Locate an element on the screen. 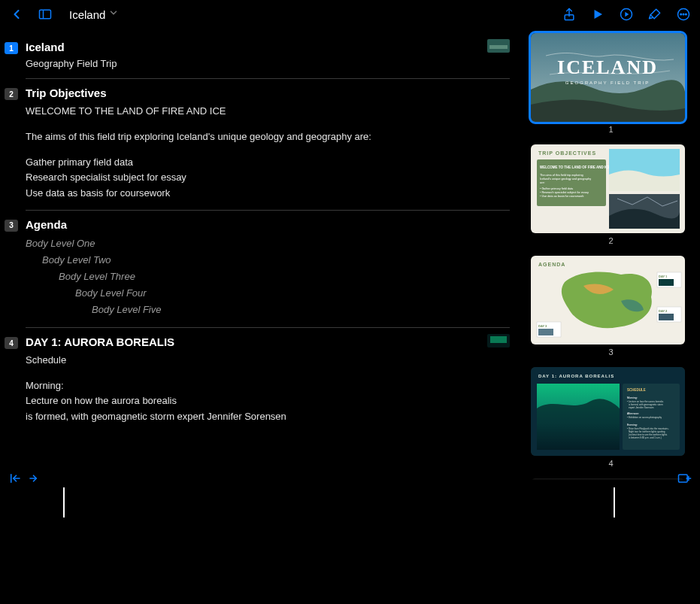  nav-slide-2: TRIP OBJECTIVES WELCOME TO THE LAND OF F… is located at coordinates (611, 198).